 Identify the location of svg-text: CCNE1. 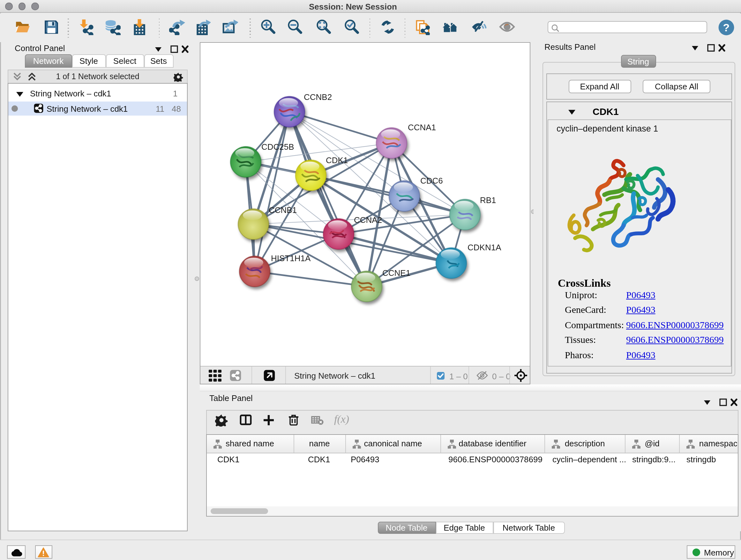
(396, 273).